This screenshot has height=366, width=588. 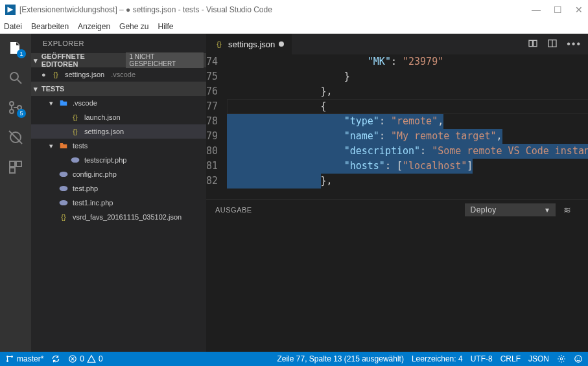 What do you see at coordinates (578, 359) in the screenshot?
I see `status-feedback-icon` at bounding box center [578, 359].